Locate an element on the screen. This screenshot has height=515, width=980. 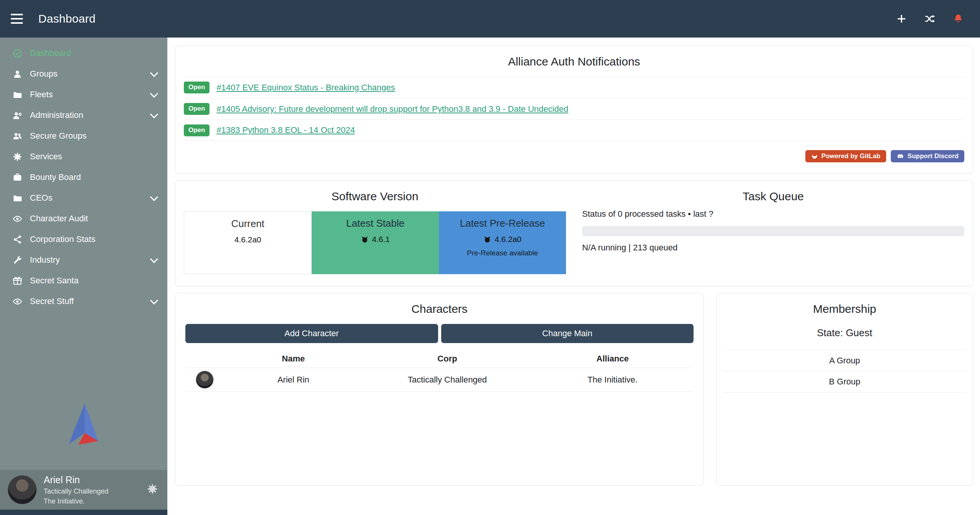
version-stable-label: Latest Stable is located at coordinates (375, 224).